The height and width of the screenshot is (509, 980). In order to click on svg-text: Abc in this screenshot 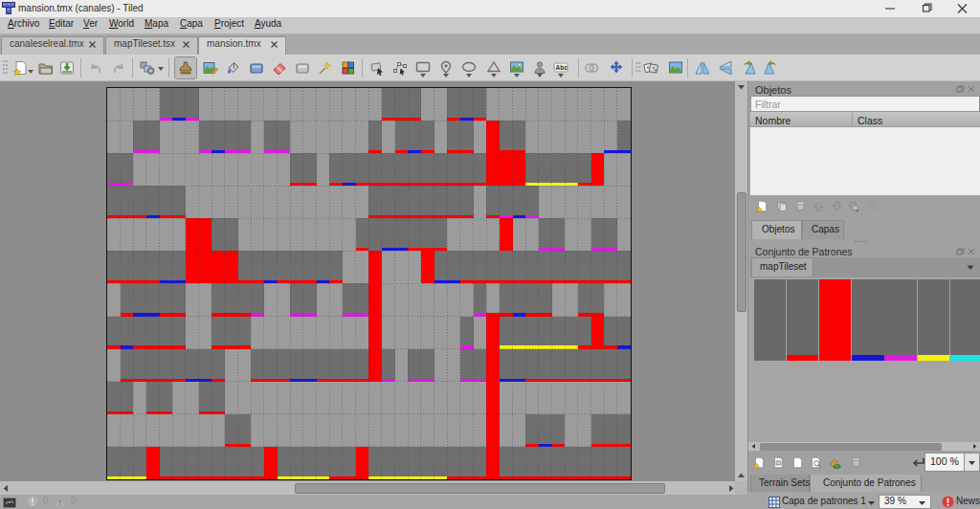, I will do `click(563, 67)`.